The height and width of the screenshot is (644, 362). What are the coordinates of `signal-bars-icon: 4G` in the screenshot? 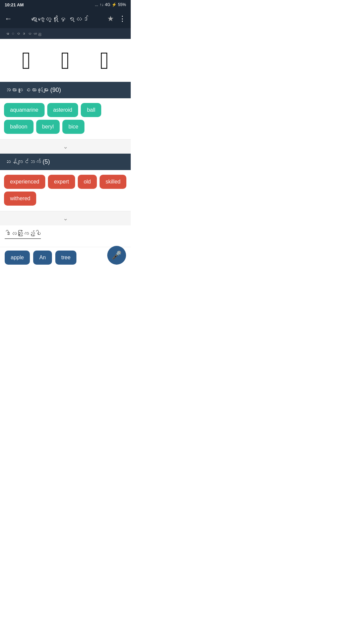 It's located at (108, 5).